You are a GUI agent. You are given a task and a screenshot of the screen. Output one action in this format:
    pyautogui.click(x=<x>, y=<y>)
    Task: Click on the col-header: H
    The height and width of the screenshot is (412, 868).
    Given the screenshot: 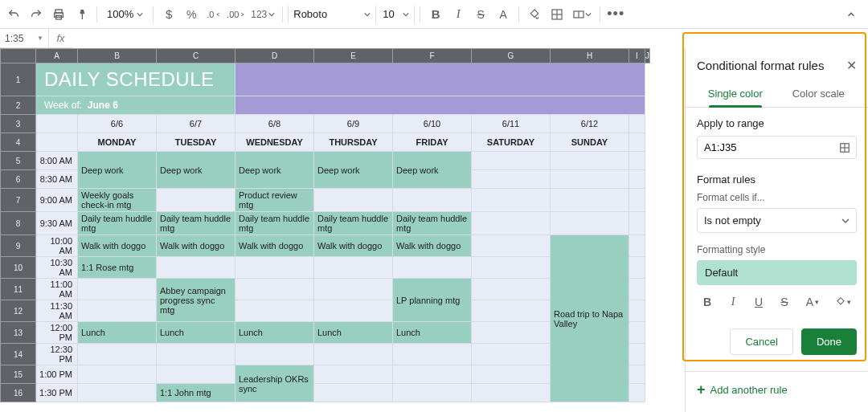 What is the action you would take?
    pyautogui.click(x=590, y=56)
    